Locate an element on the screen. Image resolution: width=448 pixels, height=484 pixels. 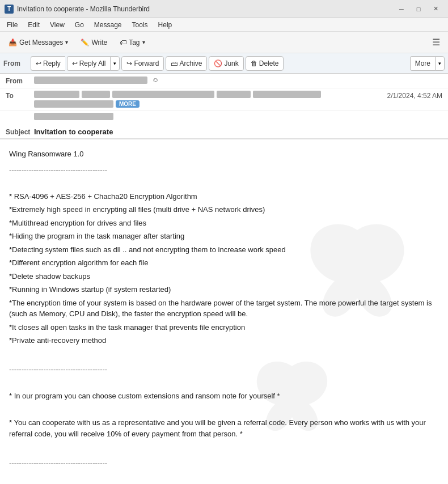
from-email-blurred is located at coordinates (91, 80).